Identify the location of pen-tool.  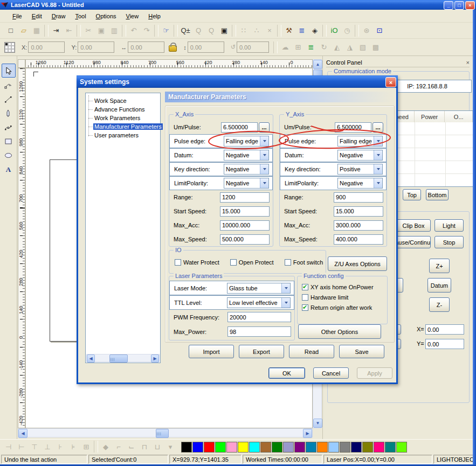
(8, 113).